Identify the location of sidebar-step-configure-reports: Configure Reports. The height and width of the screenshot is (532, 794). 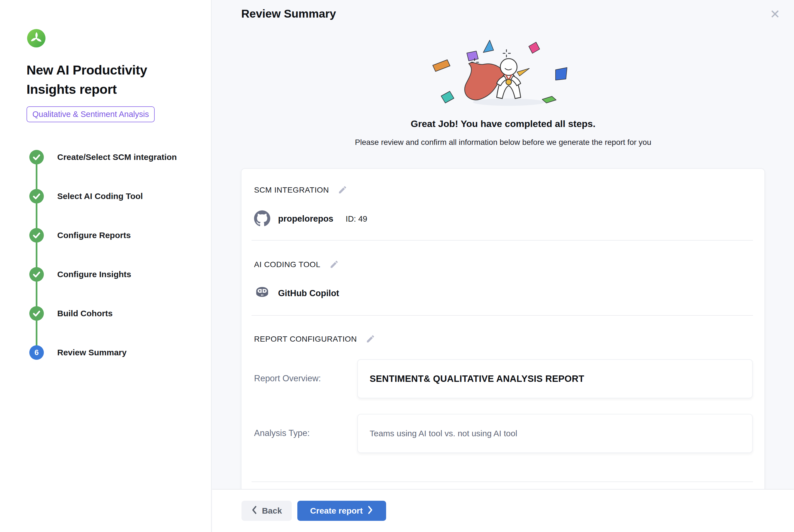
(107, 248).